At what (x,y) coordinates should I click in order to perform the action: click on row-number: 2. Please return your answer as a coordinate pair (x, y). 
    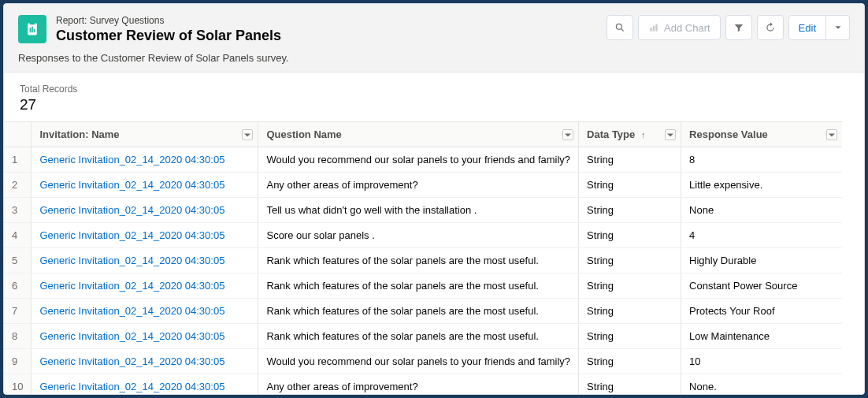
    Looking at the image, I should click on (17, 185).